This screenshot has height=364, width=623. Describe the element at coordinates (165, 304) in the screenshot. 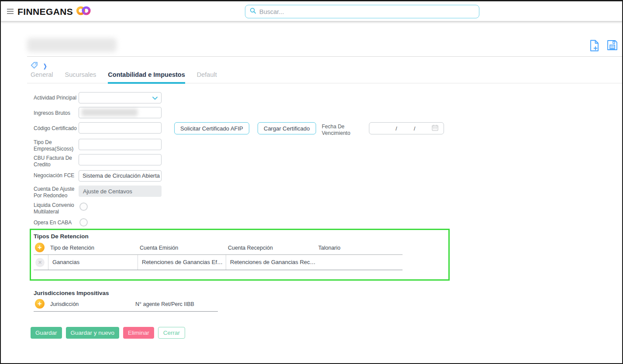

I see `jurisdicciones-col-agente: N° agente Ret/Perc IIBB` at that location.